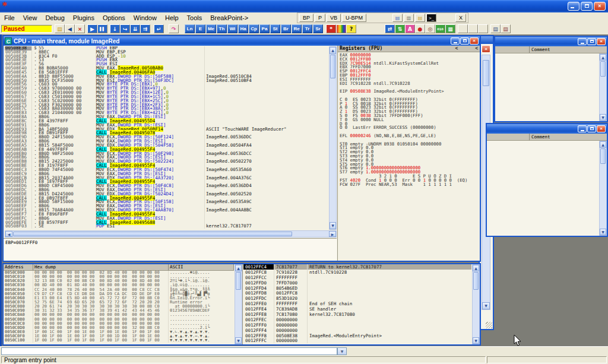  I want to click on w1-close-button: ×, so click(601, 42).